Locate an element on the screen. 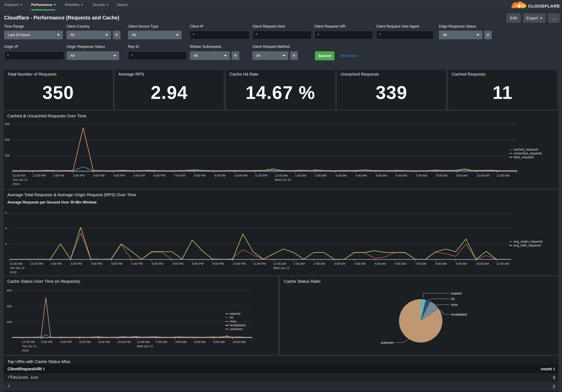 Image resolution: width=562 pixels, height=392 pixels. svg-text: avg_origin_requests is located at coordinates (528, 242).